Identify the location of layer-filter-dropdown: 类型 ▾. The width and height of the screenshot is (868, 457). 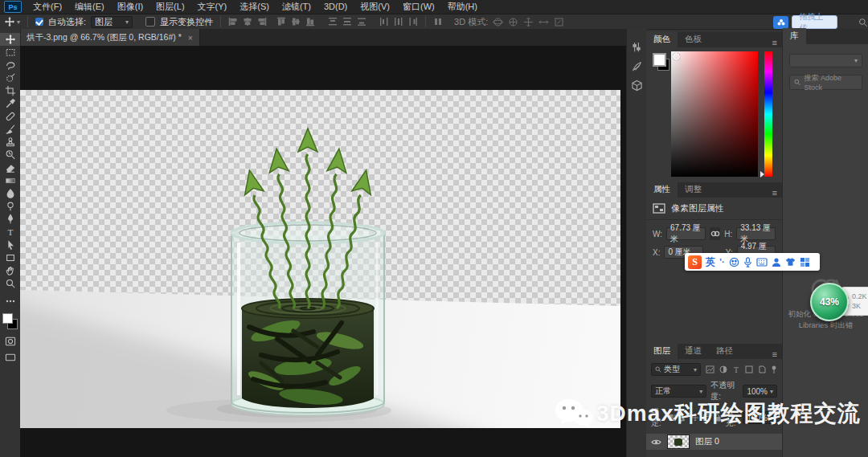
(676, 369).